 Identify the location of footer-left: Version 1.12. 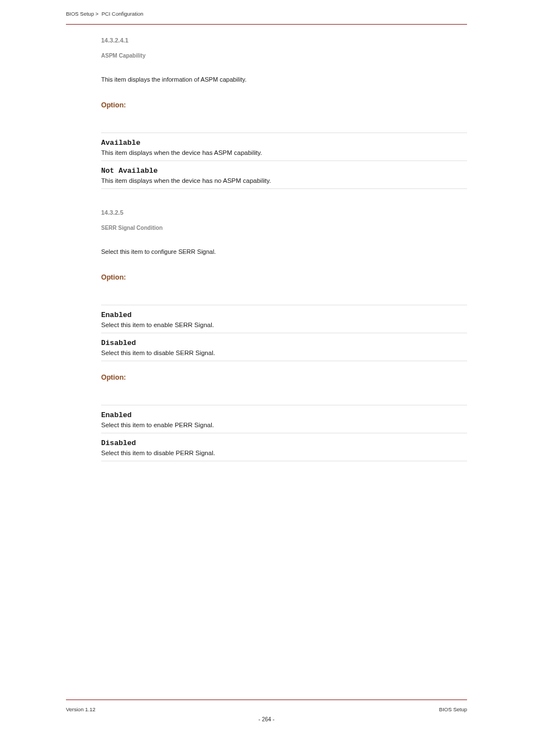
(80, 709).